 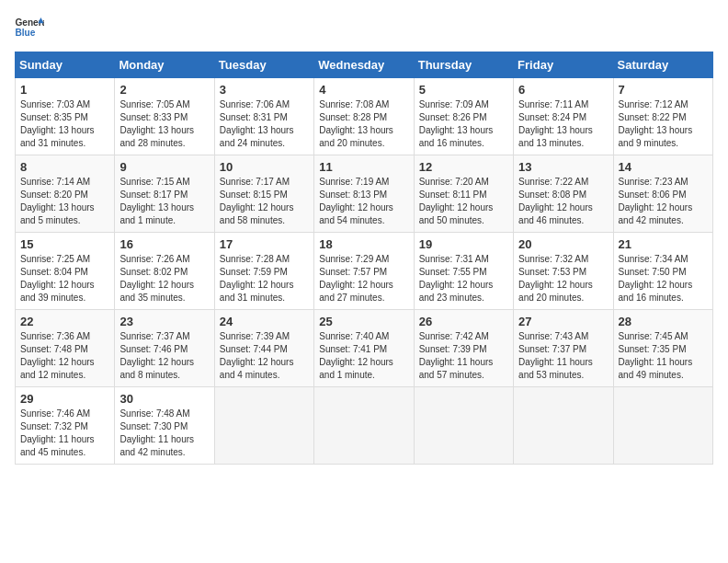 I want to click on day-number: 17, so click(x=265, y=245).